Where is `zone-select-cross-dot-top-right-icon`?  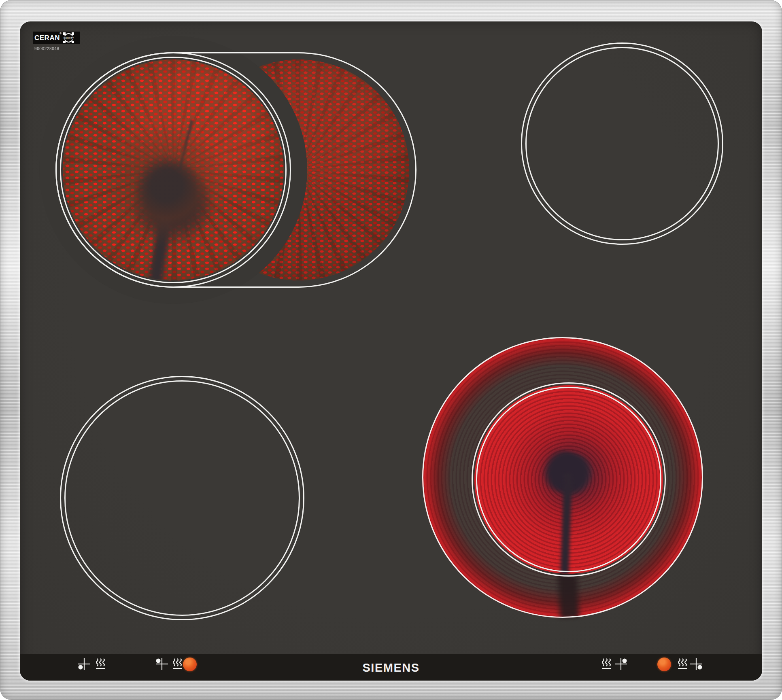 zone-select-cross-dot-top-right-icon is located at coordinates (621, 664).